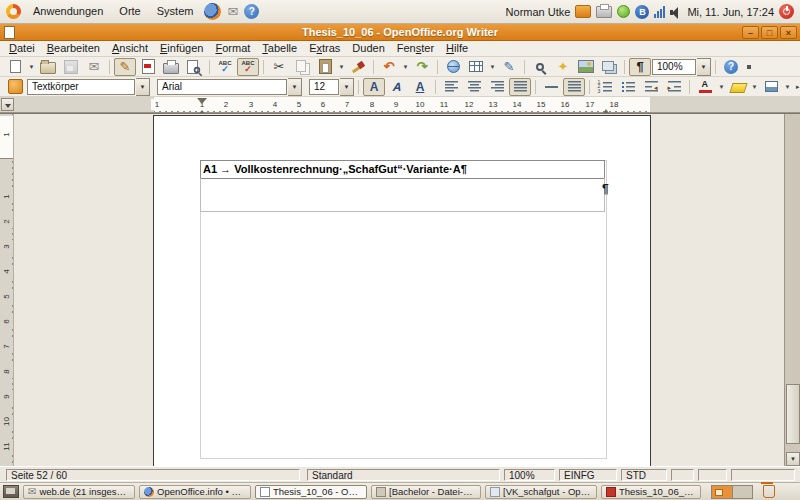 The image size is (800, 500). I want to click on redo-button: ↷, so click(422, 67).